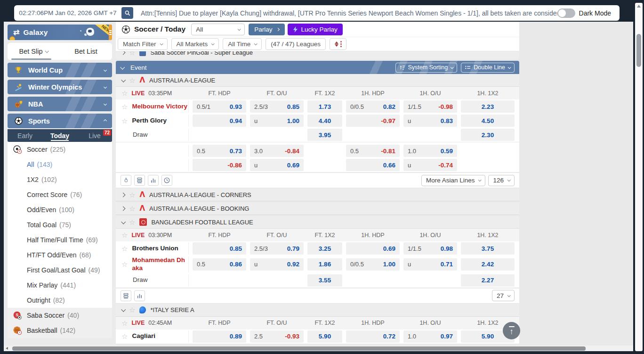  What do you see at coordinates (317, 310) in the screenshot?
I see `league-header: ☆*ITALY SERIE A` at bounding box center [317, 310].